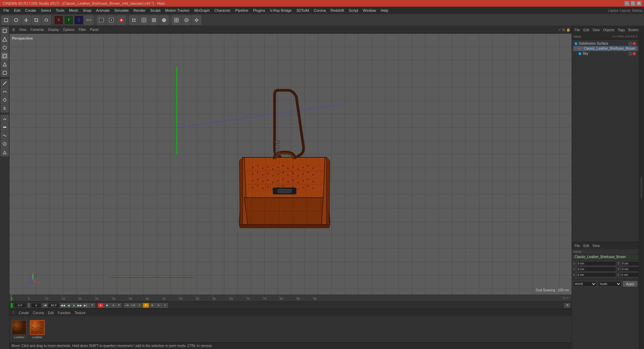 This screenshot has height=349, width=644. I want to click on attr-menu-file: File, so click(577, 246).